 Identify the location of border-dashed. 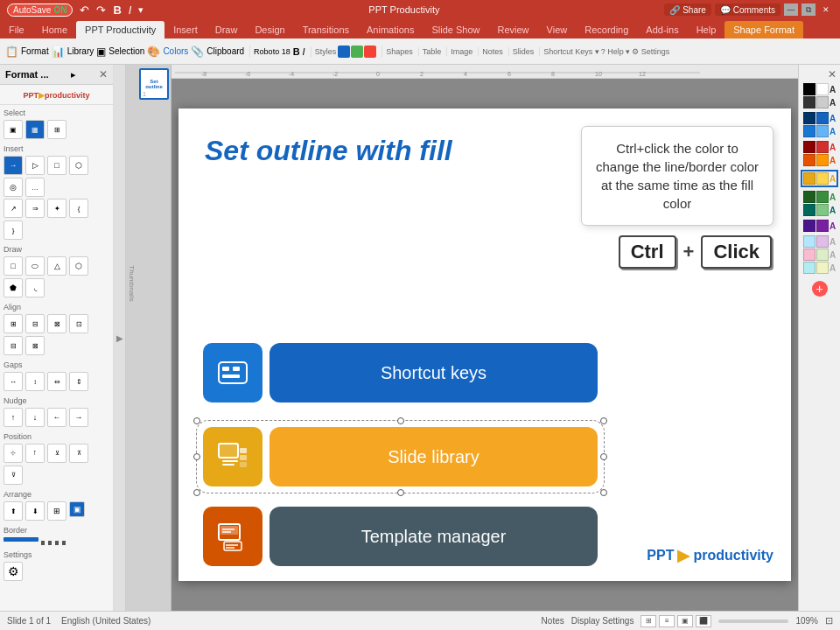
(54, 542).